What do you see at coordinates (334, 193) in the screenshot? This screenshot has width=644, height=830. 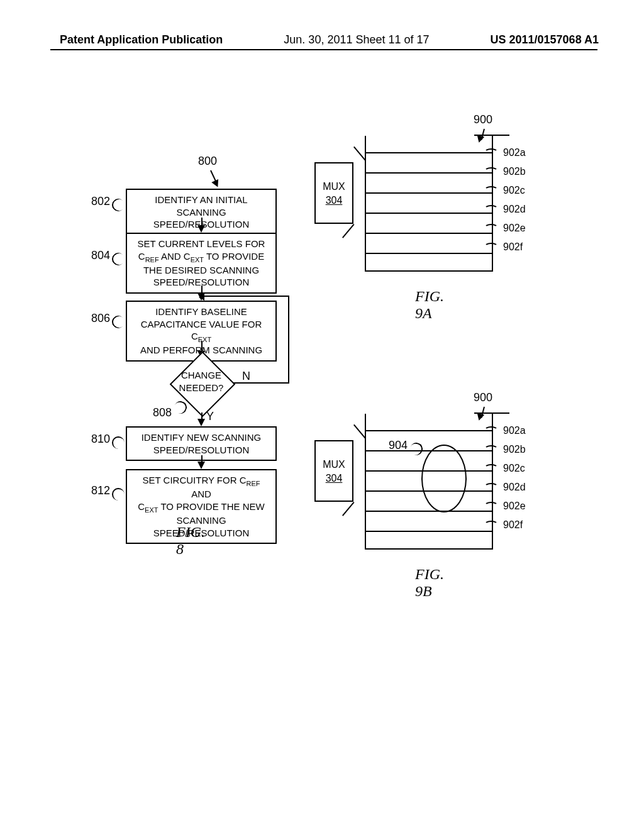 I see `mux-9a: MUX 304` at bounding box center [334, 193].